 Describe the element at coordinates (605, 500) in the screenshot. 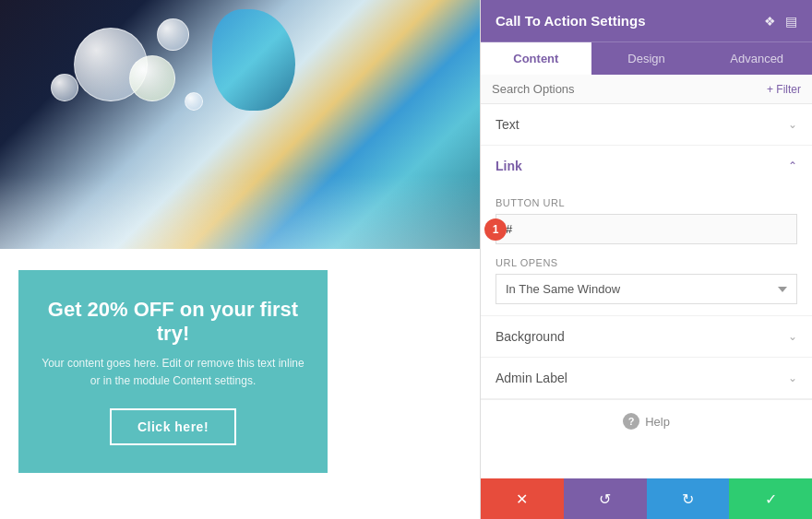

I see `undo-icon: ↺` at that location.